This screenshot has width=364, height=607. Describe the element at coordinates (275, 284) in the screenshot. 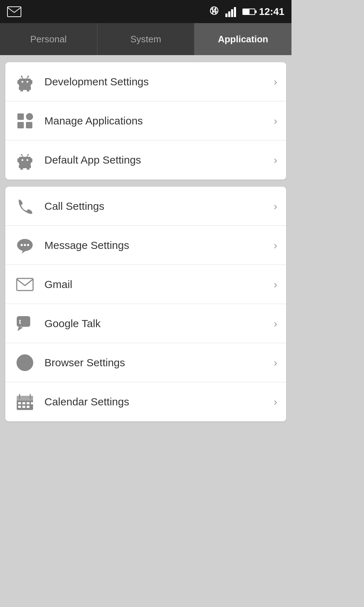

I see `gmail-chevron: ›` at that location.